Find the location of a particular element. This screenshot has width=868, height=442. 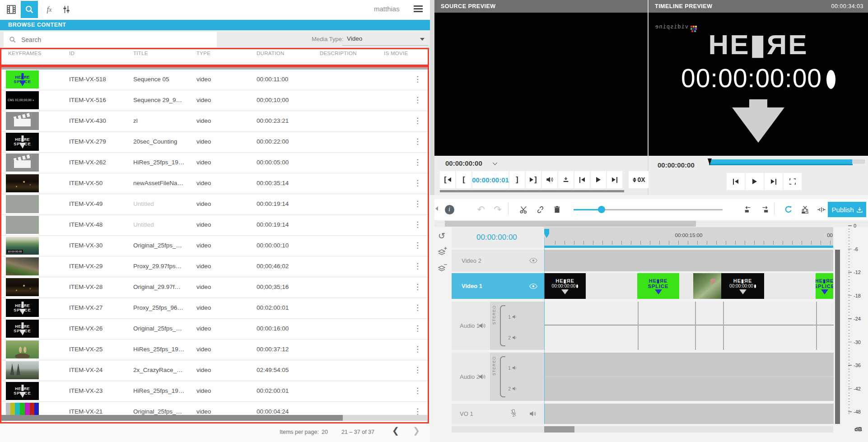

mark-in-button: [ is located at coordinates (464, 180).